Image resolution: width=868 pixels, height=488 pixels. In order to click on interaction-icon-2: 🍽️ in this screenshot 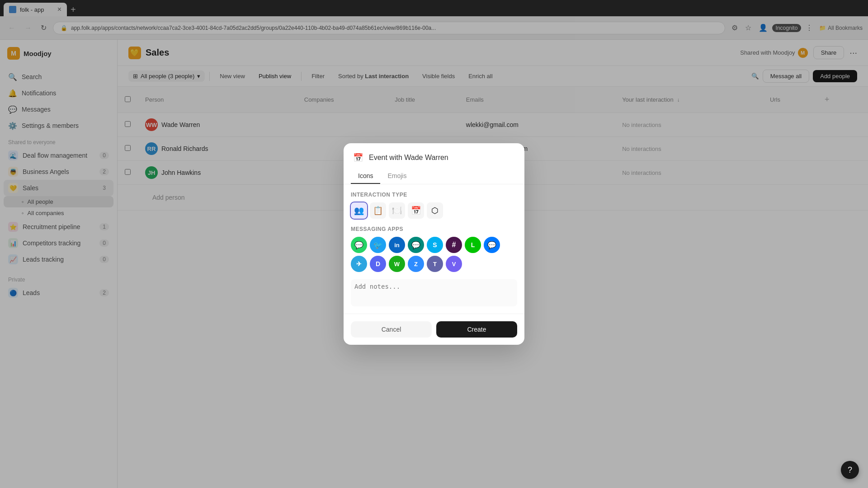, I will do `click(397, 211)`.